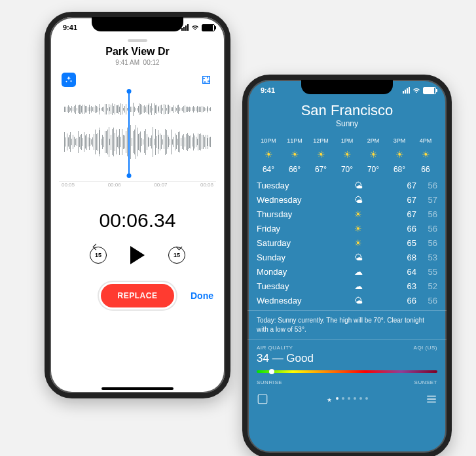  What do you see at coordinates (407, 258) in the screenshot?
I see `high-temp: 68` at bounding box center [407, 258].